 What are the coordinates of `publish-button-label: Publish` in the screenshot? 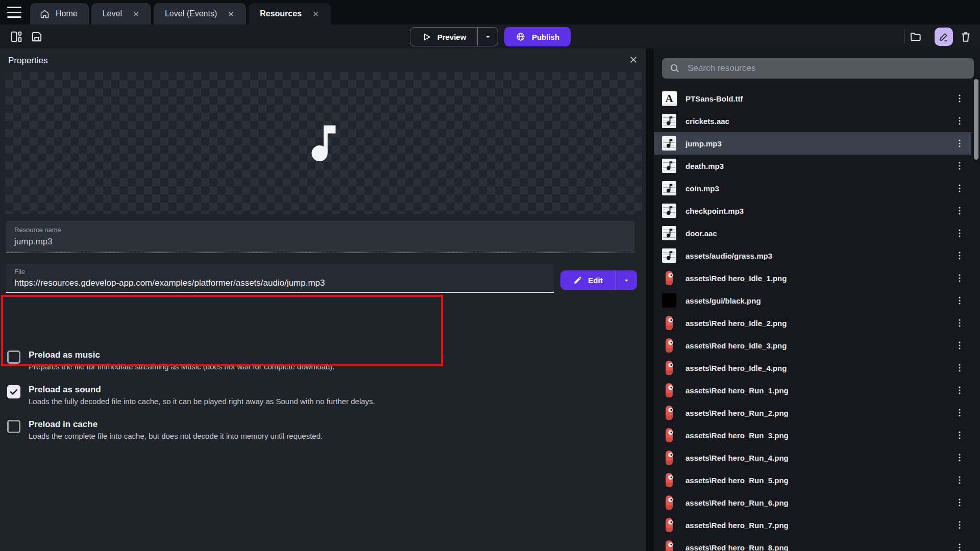 It's located at (546, 37).